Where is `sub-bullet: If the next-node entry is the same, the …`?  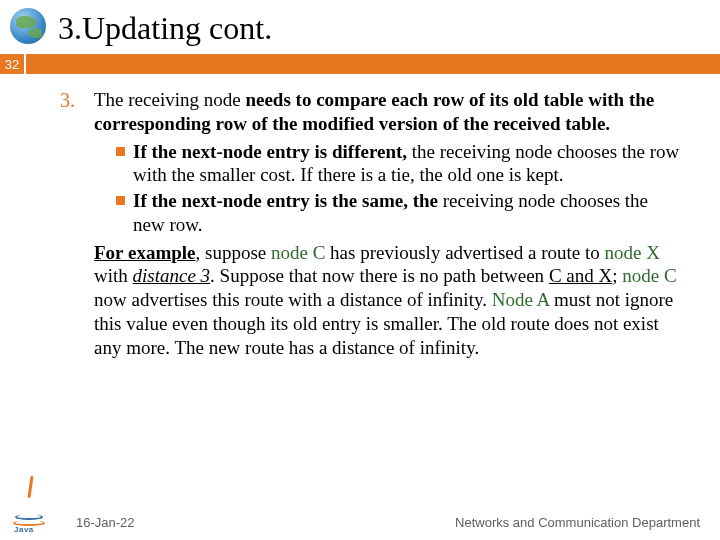
sub-bullet: If the next-node entry is the same, the … is located at coordinates (398, 213).